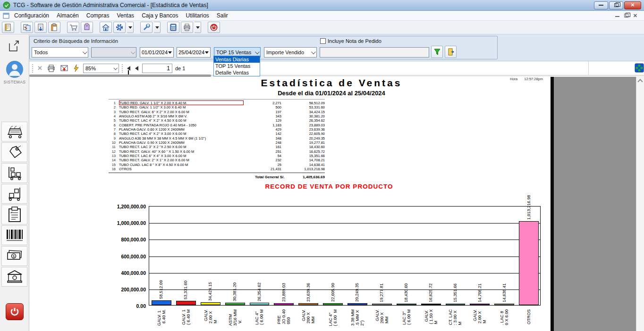 The height and width of the screenshot is (331, 644). What do you see at coordinates (64, 68) in the screenshot?
I see `export-report-button` at bounding box center [64, 68].